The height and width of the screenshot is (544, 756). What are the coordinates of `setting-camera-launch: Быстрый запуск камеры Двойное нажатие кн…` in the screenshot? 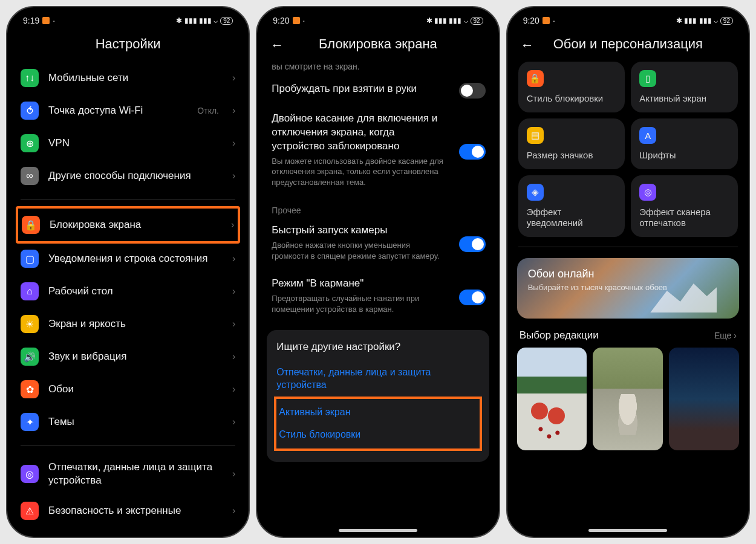 It's located at (377, 244).